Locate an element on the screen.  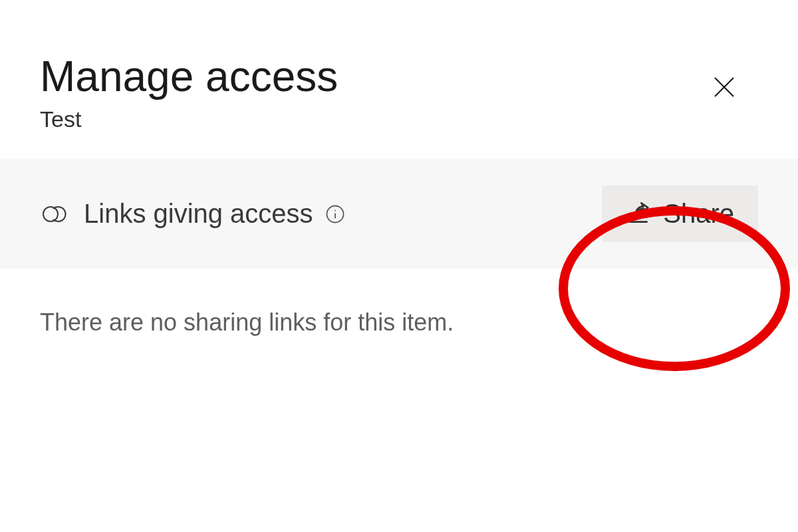
links-section-heading-group: Links giving access is located at coordinates (193, 214).